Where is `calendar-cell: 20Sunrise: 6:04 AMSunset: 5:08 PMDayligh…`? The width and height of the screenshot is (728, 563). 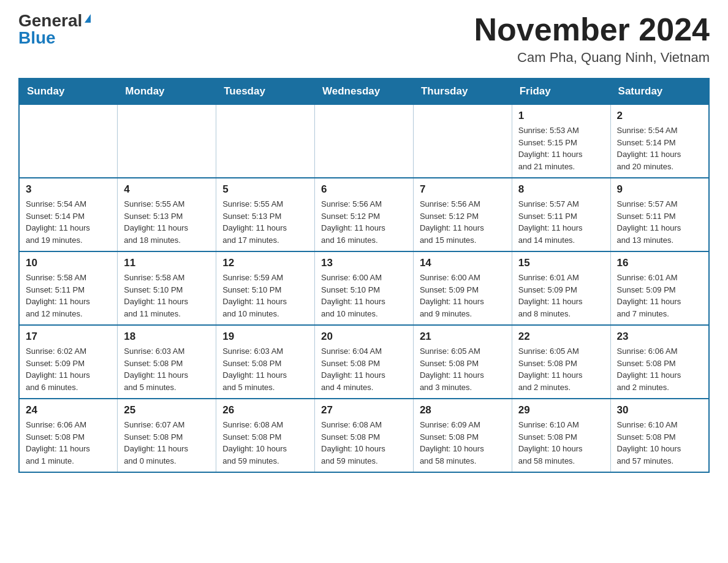 calendar-cell: 20Sunrise: 6:04 AMSunset: 5:08 PMDayligh… is located at coordinates (364, 362).